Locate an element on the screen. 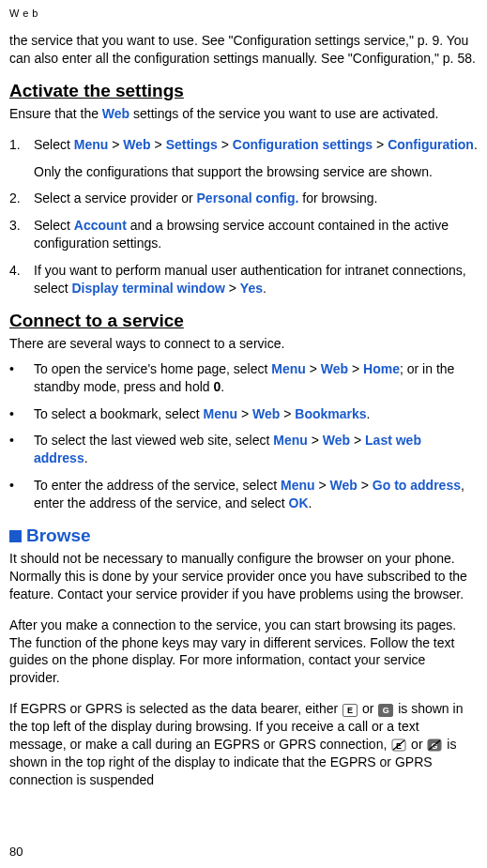 The width and height of the screenshot is (487, 868). bullet-content: To open the service's home page, select … is located at coordinates (255, 378).